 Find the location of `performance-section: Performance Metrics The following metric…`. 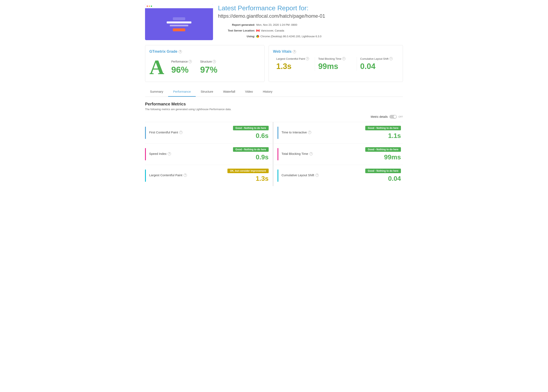

performance-section: Performance Metrics The following metric… is located at coordinates (274, 144).